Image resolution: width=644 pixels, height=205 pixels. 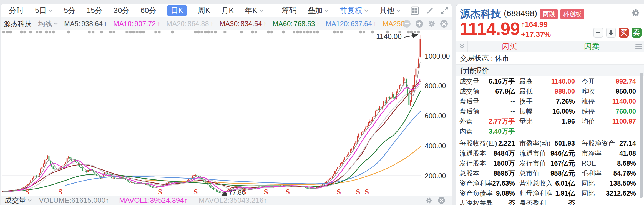 I want to click on ma-legend-MA30: MA30:834.54↑, so click(x=243, y=24).